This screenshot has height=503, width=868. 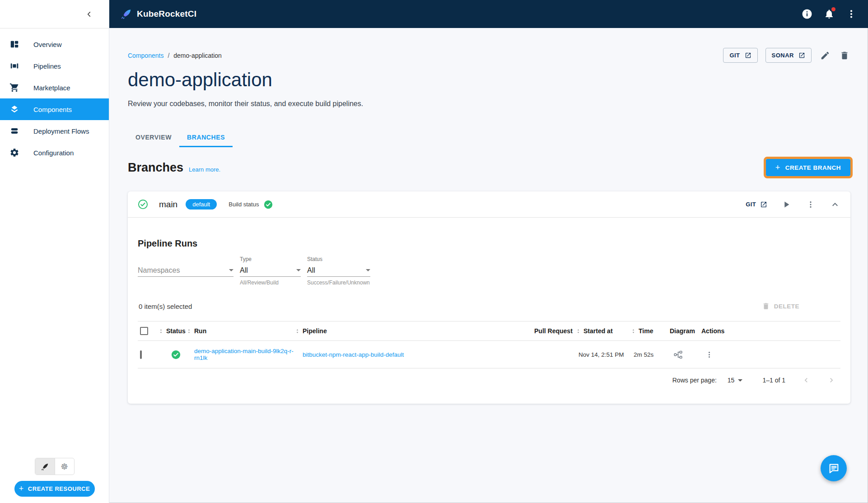 I want to click on status-select-value: All, so click(x=311, y=270).